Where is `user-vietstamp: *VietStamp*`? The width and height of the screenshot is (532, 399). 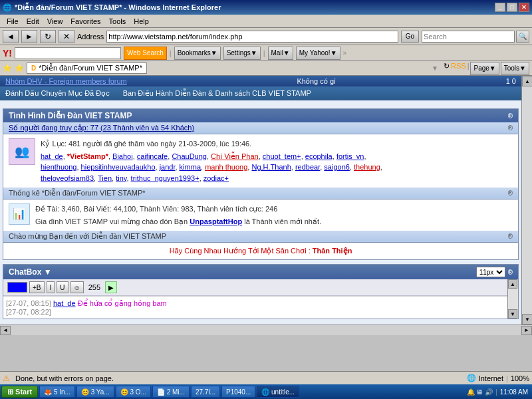 user-vietstamp: *VietStamp* is located at coordinates (88, 156).